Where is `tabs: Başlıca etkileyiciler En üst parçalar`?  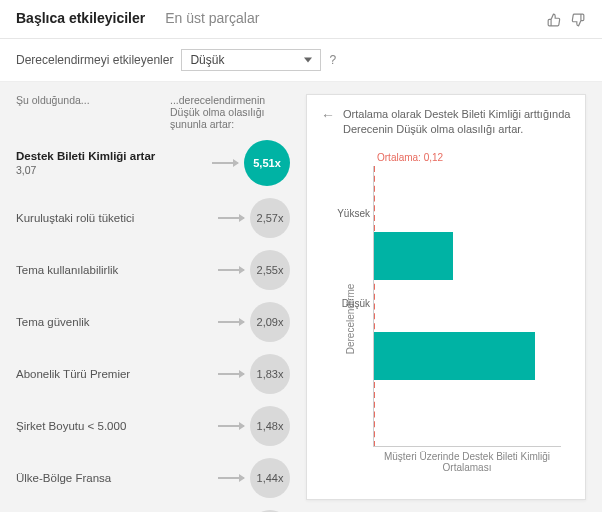 tabs: Başlıca etkileyiciler En üst parçalar is located at coordinates (281, 20).